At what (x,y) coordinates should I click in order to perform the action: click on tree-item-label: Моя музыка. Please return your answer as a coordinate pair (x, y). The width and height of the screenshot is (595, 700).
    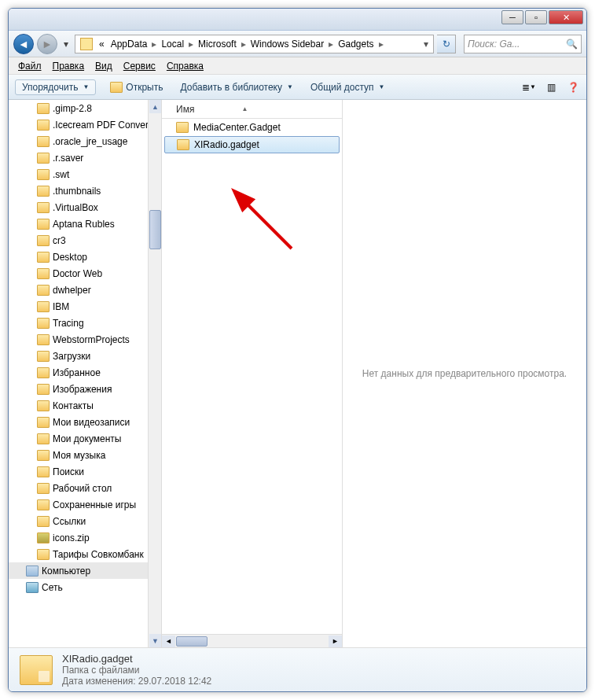
    Looking at the image, I should click on (79, 455).